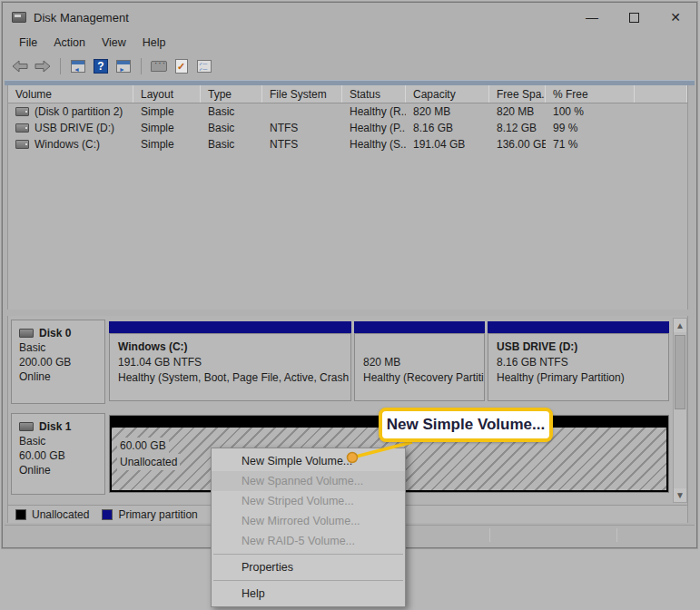 Image resolution: width=700 pixels, height=610 pixels. What do you see at coordinates (350, 17) in the screenshot?
I see `title-bar: Disk Management — ✕` at bounding box center [350, 17].